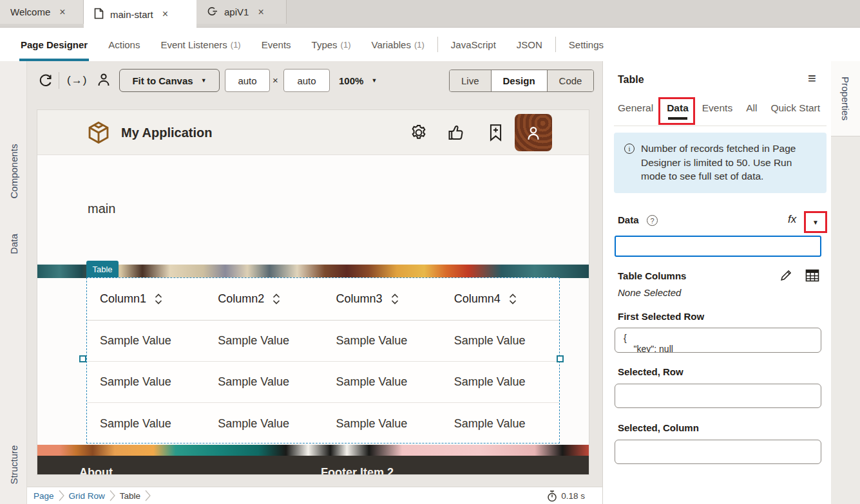  What do you see at coordinates (313, 133) in the screenshot?
I see `app-header: My Application` at bounding box center [313, 133].